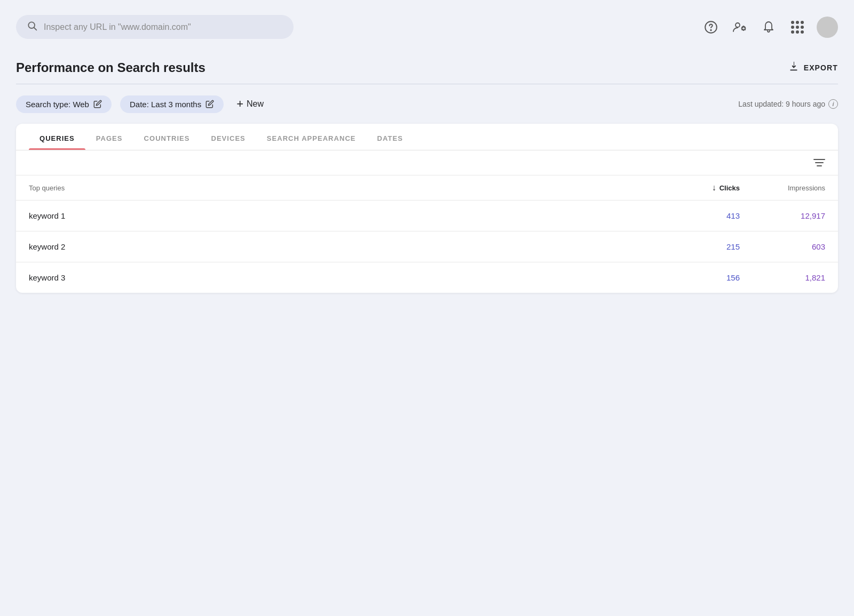 The height and width of the screenshot is (616, 854). Describe the element at coordinates (697, 215) in the screenshot. I see `row-clicks-1: 413` at that location.